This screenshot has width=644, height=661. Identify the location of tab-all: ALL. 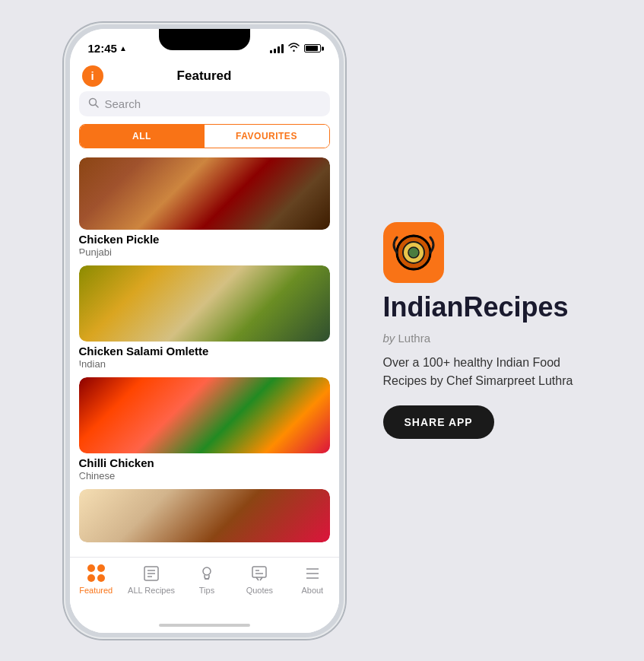
(142, 136).